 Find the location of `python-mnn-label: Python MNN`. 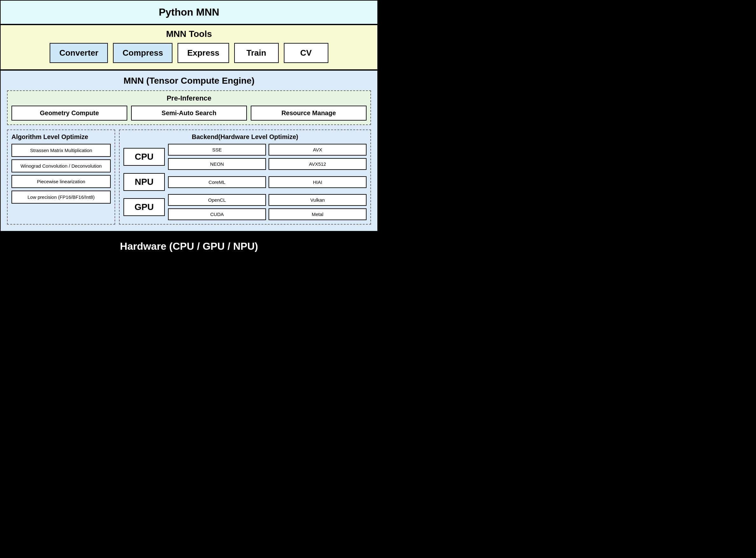

python-mnn-label: Python MNN is located at coordinates (189, 12).